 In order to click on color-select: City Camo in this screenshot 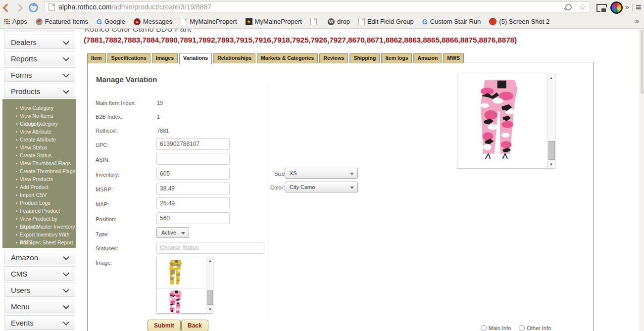, I will do `click(321, 187)`.